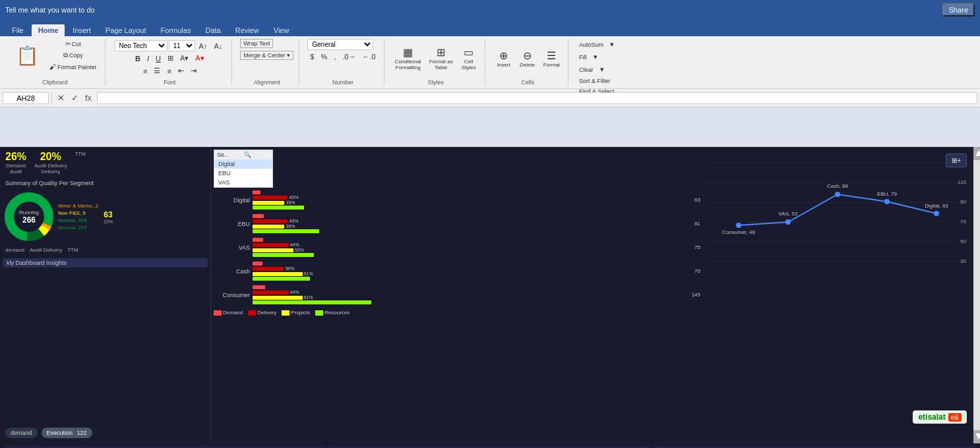 The width and height of the screenshot is (980, 448). I want to click on paste-button: 📋, so click(28, 55).